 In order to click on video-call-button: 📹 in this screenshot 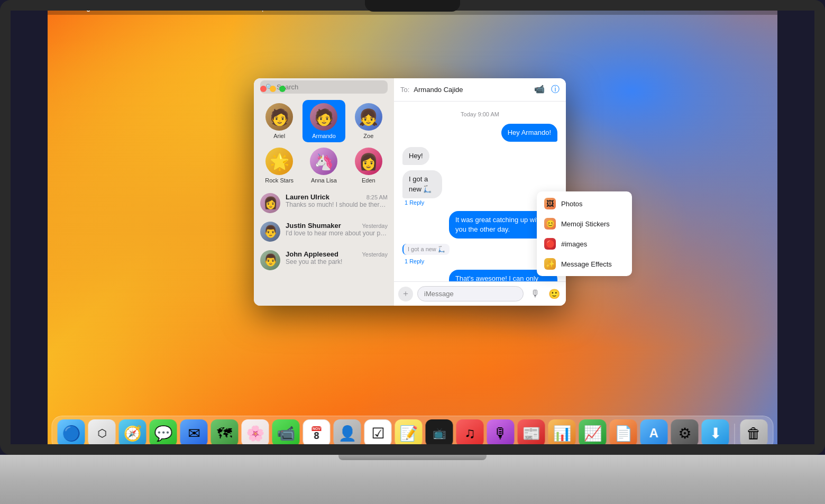, I will do `click(539, 90)`.